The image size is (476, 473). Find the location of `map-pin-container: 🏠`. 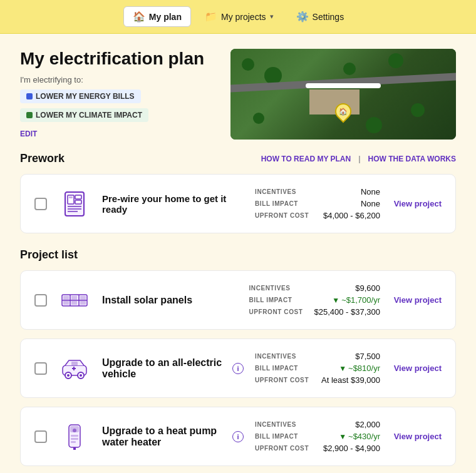

map-pin-container: 🏠 is located at coordinates (343, 111).